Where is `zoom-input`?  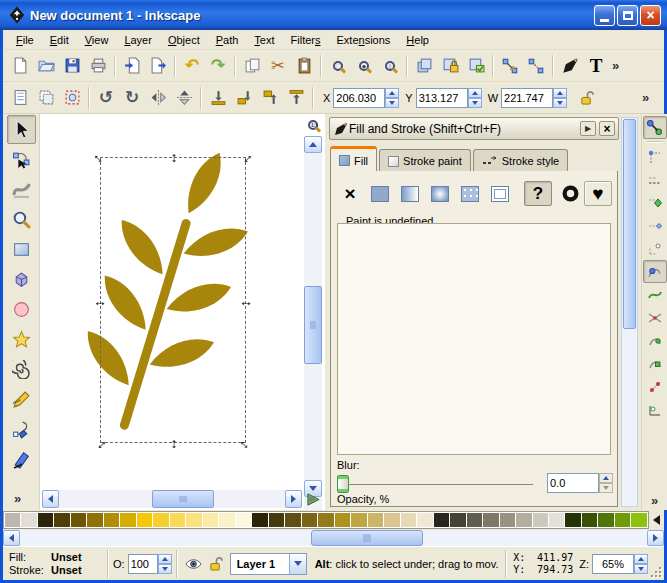
zoom-input is located at coordinates (613, 564).